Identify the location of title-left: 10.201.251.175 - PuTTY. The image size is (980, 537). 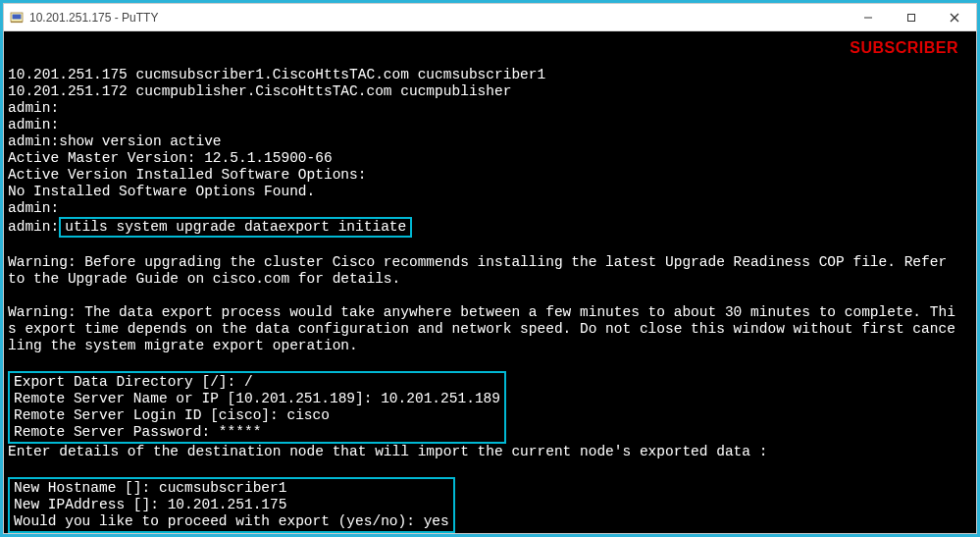
(84, 18).